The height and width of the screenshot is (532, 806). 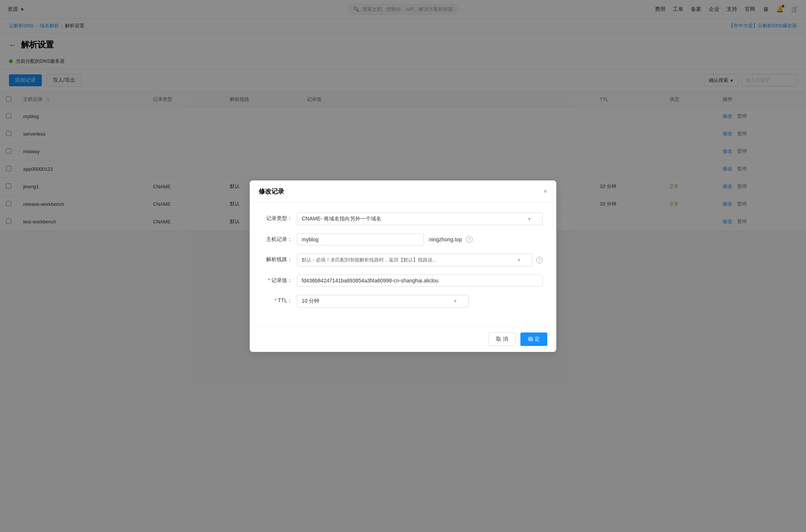 I want to click on modal-close-button: ×, so click(x=545, y=191).